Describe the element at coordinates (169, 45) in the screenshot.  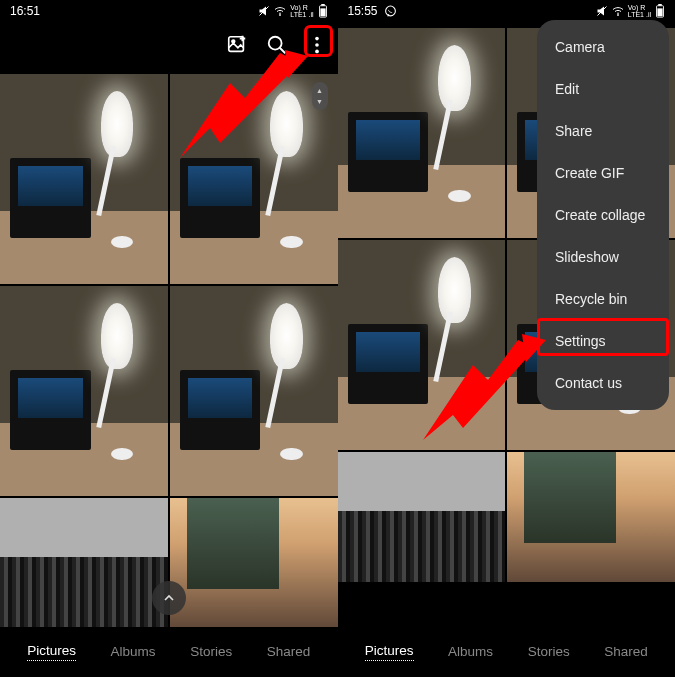
I see `gallery-toolbar` at that location.